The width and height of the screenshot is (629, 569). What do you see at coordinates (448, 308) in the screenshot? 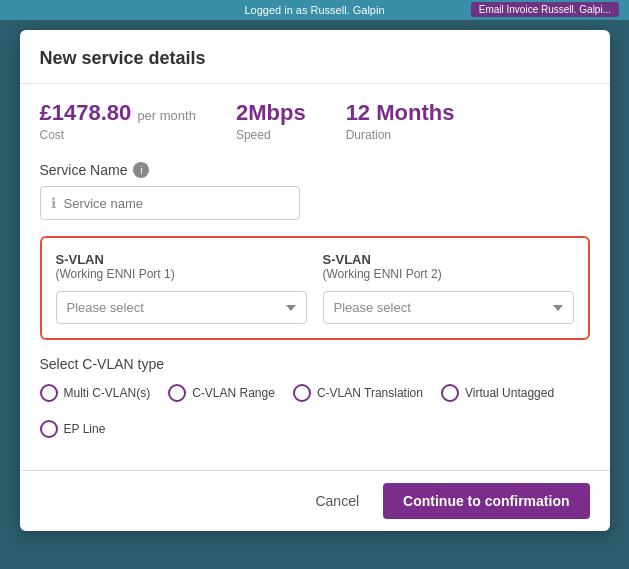
I see `svlan-port2-select: Please select` at bounding box center [448, 308].